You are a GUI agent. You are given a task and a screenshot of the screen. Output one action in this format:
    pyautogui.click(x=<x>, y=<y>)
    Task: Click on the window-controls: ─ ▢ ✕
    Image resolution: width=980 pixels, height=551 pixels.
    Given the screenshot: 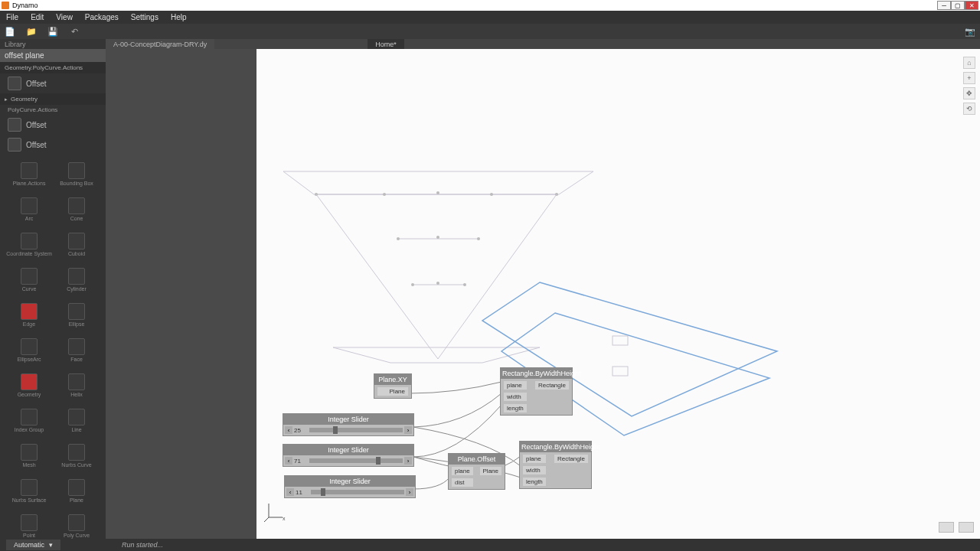 What is the action you would take?
    pyautogui.click(x=958, y=5)
    